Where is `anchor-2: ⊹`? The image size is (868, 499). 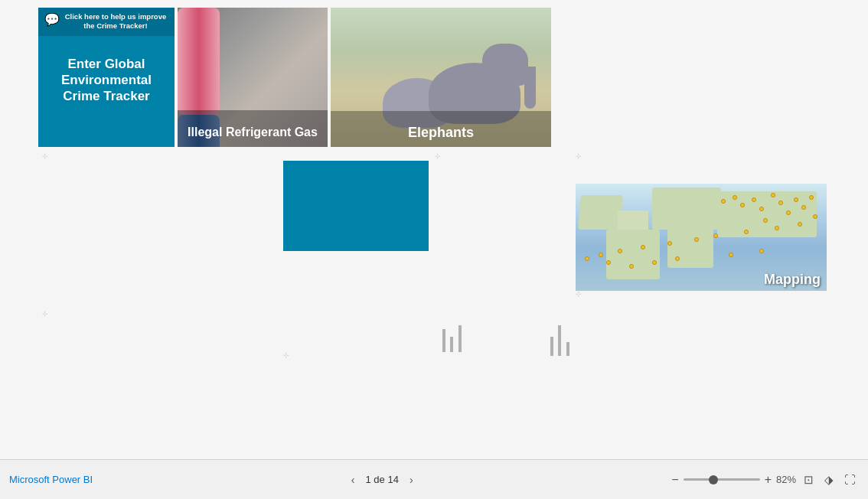
anchor-2: ⊹ is located at coordinates (438, 156).